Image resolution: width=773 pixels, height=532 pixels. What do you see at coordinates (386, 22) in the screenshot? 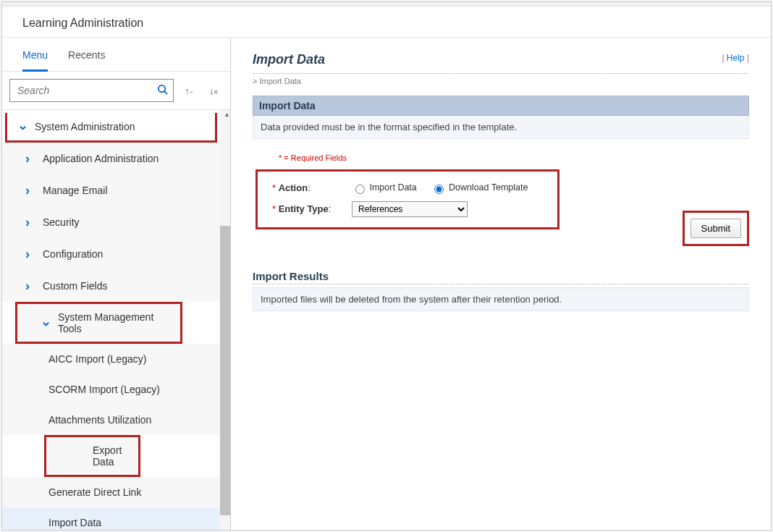
I see `app-header: Learning Administration` at bounding box center [386, 22].